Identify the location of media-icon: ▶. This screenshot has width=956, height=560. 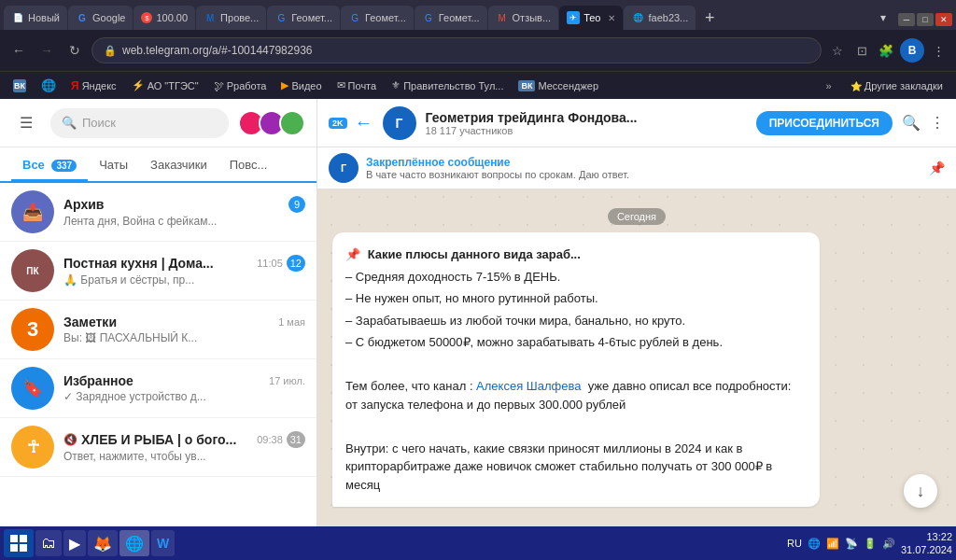
(75, 543).